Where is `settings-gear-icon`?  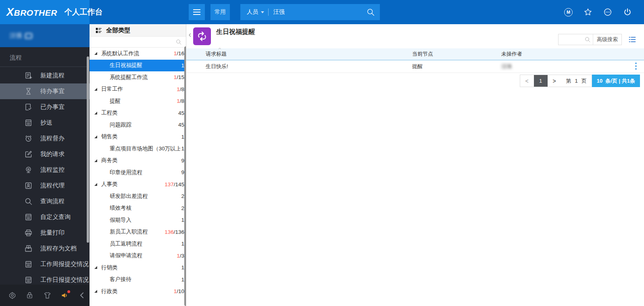 settings-gear-icon is located at coordinates (12, 295).